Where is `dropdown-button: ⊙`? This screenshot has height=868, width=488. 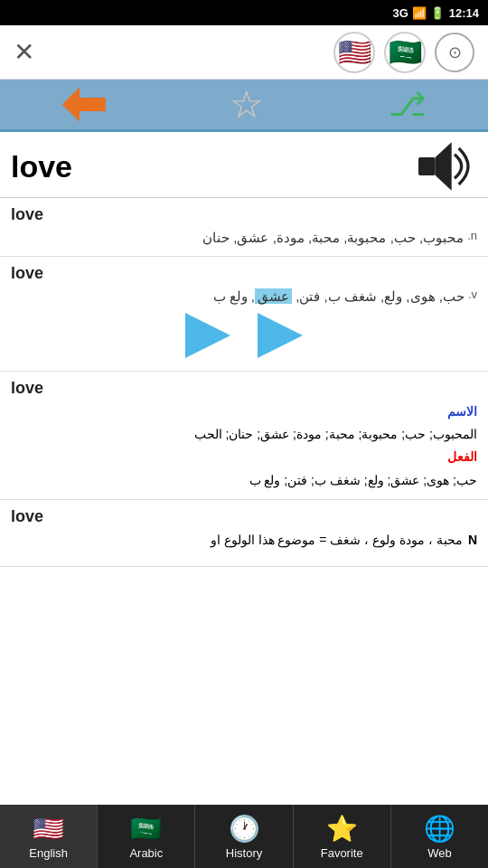
dropdown-button: ⊙ is located at coordinates (455, 52).